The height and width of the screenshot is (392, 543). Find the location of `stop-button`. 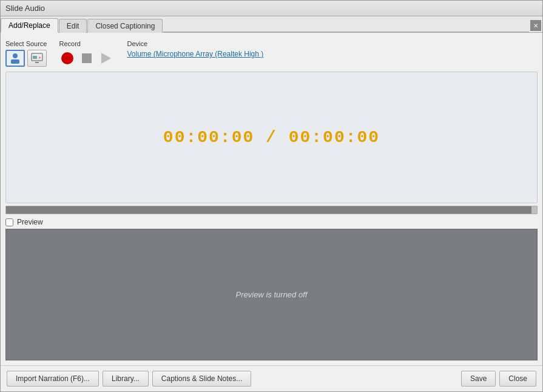

stop-button is located at coordinates (87, 58).